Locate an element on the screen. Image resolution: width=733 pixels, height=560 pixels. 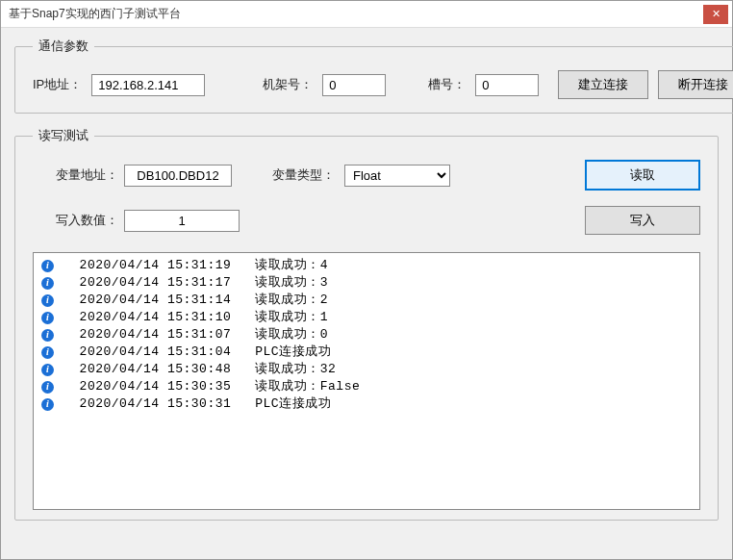
log-text: 2020/04/14 15:30:48 读取成功：32 is located at coordinates (200, 369).